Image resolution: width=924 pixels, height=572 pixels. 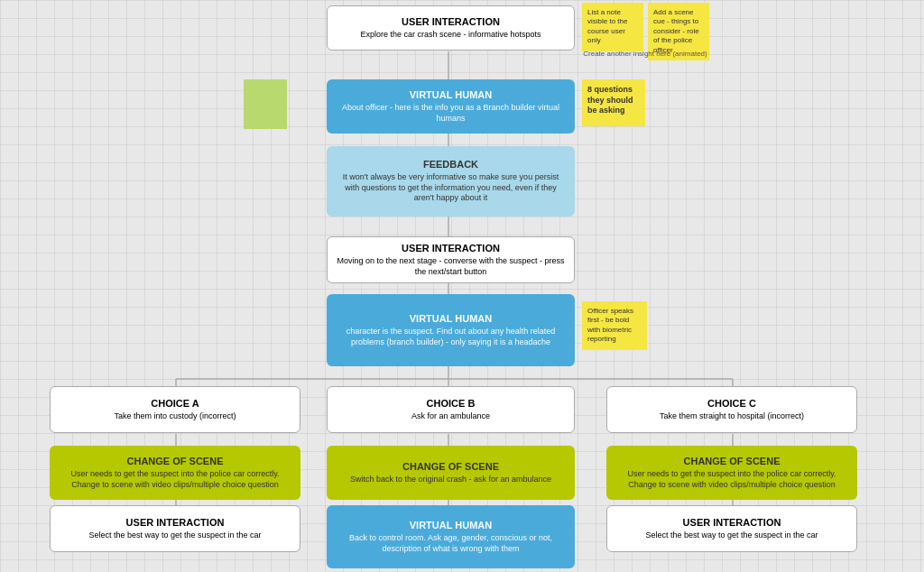 What do you see at coordinates (175, 461) in the screenshot?
I see `change-scene-left-title: CHANGE OF SCENE` at bounding box center [175, 461].